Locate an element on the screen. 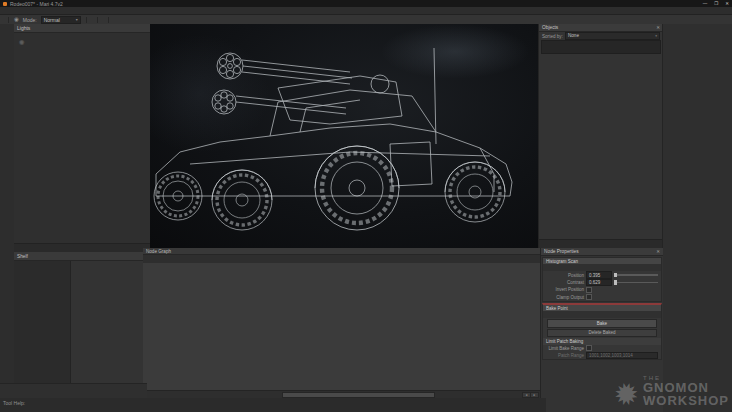 This screenshot has width=732, height=412. invert-position-label: Invert Position is located at coordinates (565, 290).